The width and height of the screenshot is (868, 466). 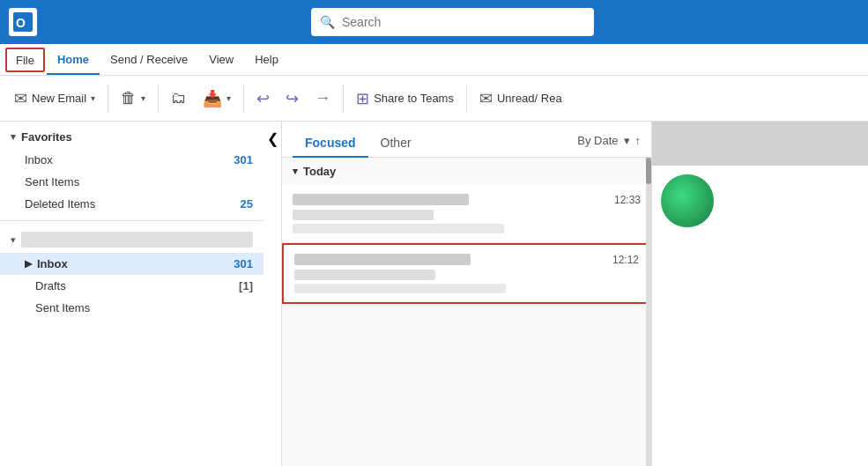 What do you see at coordinates (47, 137) in the screenshot?
I see `favorites-label: Favorites` at bounding box center [47, 137].